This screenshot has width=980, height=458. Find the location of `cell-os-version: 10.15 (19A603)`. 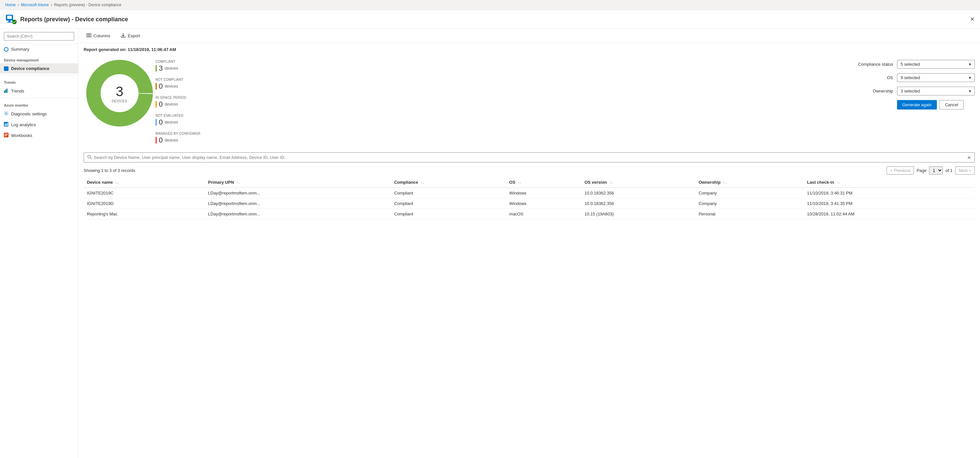

cell-os-version: 10.15 (19A603) is located at coordinates (638, 214).